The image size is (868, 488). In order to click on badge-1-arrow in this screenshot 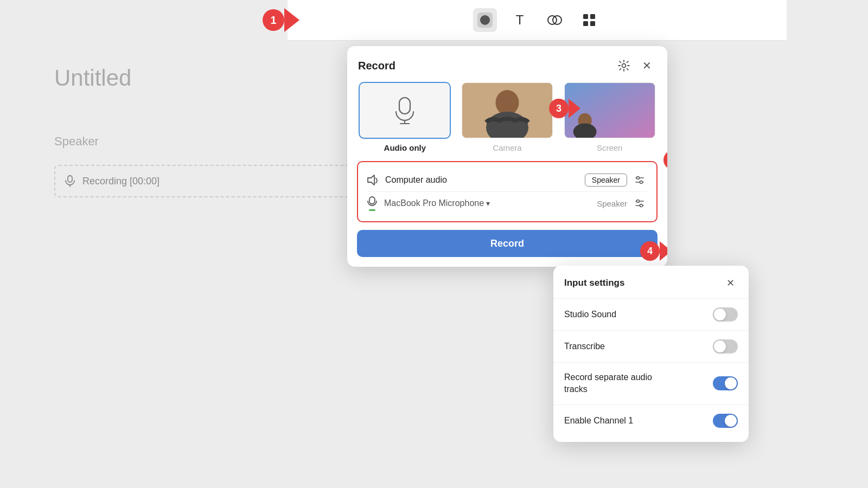, I will do `click(292, 20)`.